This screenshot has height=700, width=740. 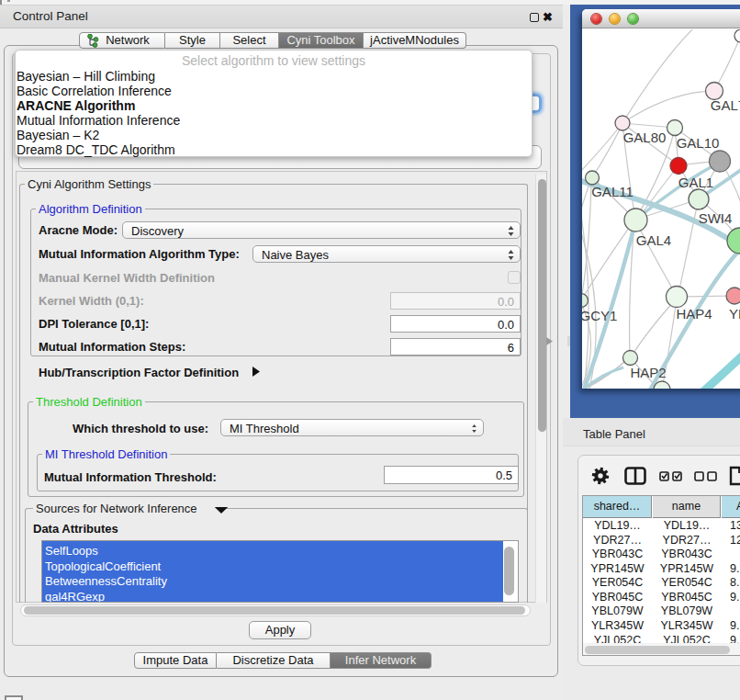 I want to click on svg-text: GCY1, so click(x=600, y=316).